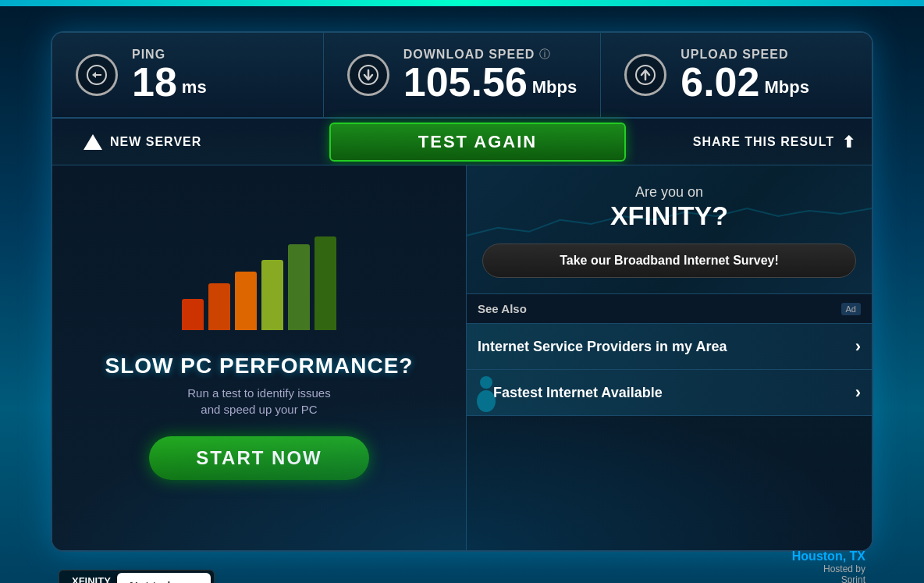 Image resolution: width=924 pixels, height=583 pixels. Describe the element at coordinates (670, 192) in the screenshot. I see `xfinity-are-you-text: Are you on` at that location.